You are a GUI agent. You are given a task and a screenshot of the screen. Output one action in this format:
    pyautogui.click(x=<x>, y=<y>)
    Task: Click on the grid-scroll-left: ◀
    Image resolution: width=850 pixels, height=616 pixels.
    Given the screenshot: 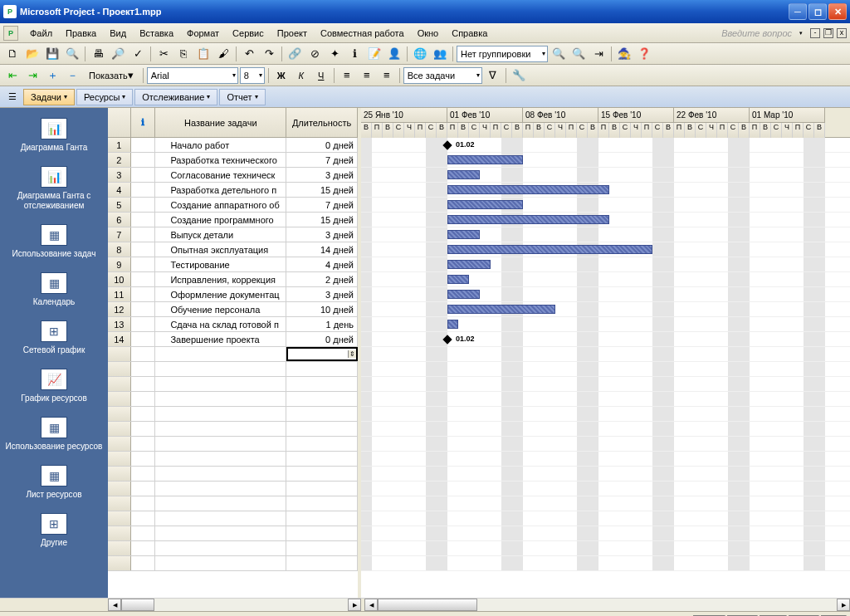 What is the action you would take?
    pyautogui.click(x=115, y=604)
    